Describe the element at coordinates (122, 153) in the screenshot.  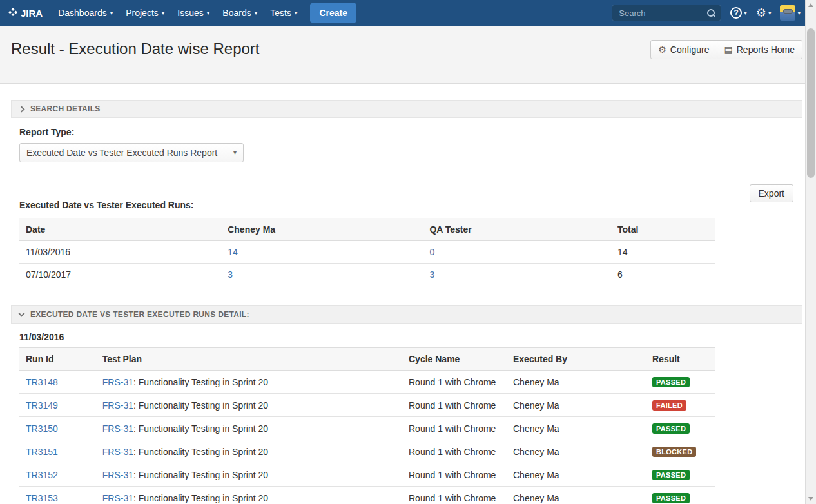
I see `report-type-selected-value: Executed Date vs Tester Executed Runs Re…` at that location.